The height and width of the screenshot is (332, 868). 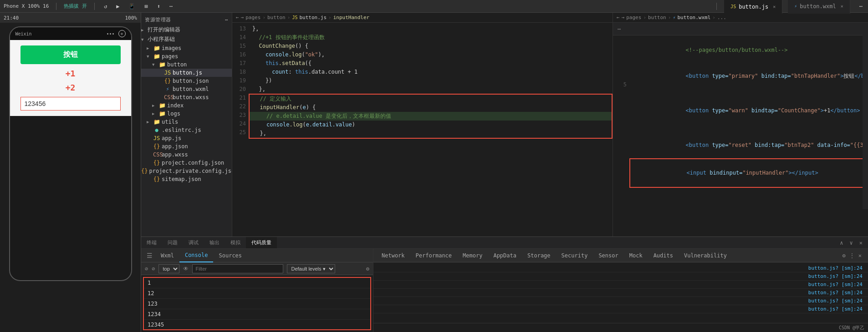 What do you see at coordinates (153, 269) in the screenshot?
I see `devtools-toolbar-icon2: ⊘` at bounding box center [153, 269].